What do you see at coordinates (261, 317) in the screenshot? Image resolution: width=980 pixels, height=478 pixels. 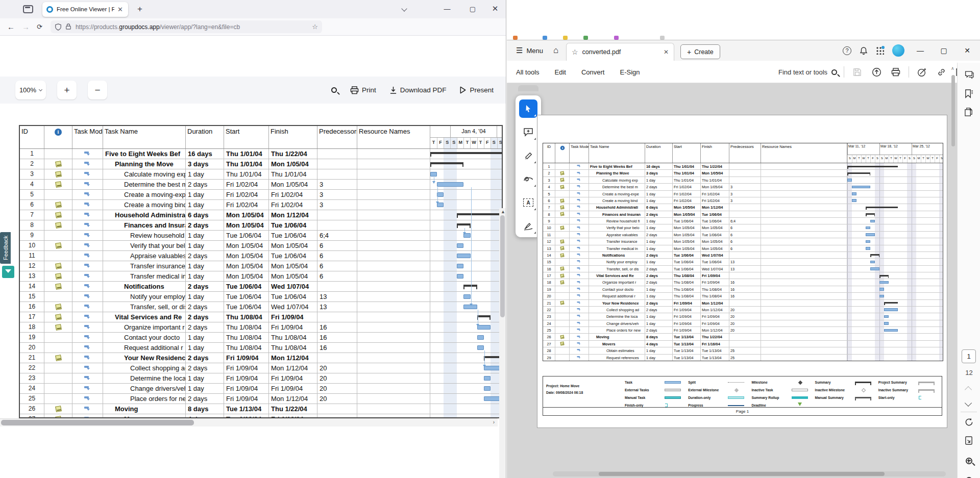 I see `table-row: 17Vital Services and Re2 daysThu 1/08/04…` at bounding box center [261, 317].